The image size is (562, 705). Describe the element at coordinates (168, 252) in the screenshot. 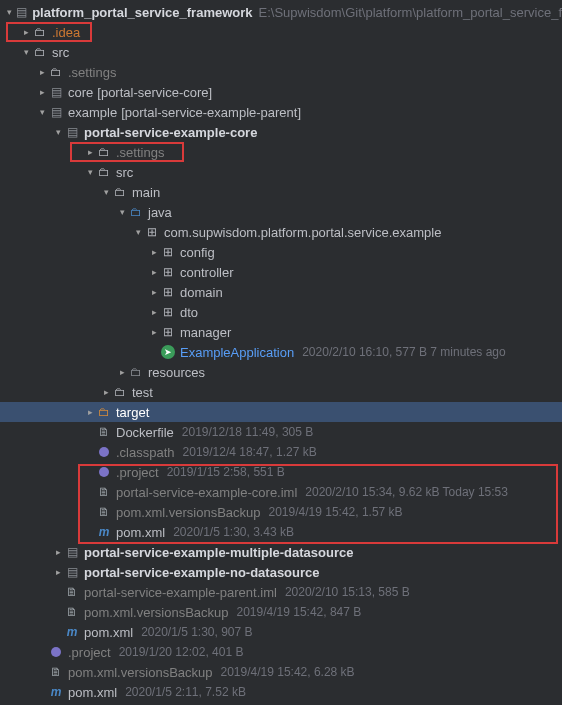

I see `package-icon: ⊞` at that location.